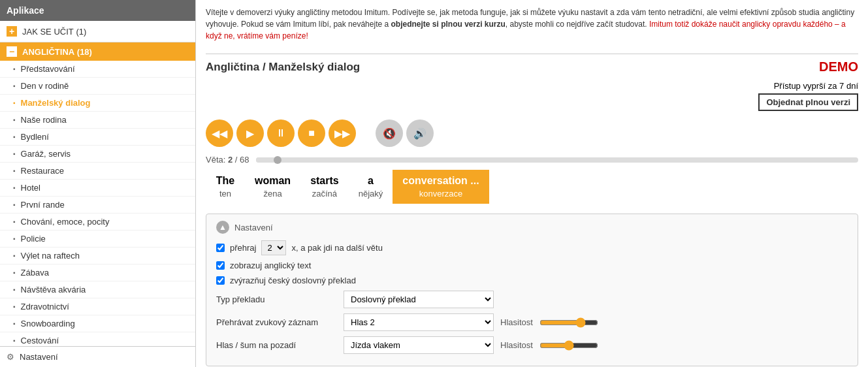 The width and height of the screenshot is (868, 367). What do you see at coordinates (471, 323) in the screenshot?
I see `playback-control: Hlas 1 Hlas 2 Hlas 3 Hlasitost` at bounding box center [471, 323].